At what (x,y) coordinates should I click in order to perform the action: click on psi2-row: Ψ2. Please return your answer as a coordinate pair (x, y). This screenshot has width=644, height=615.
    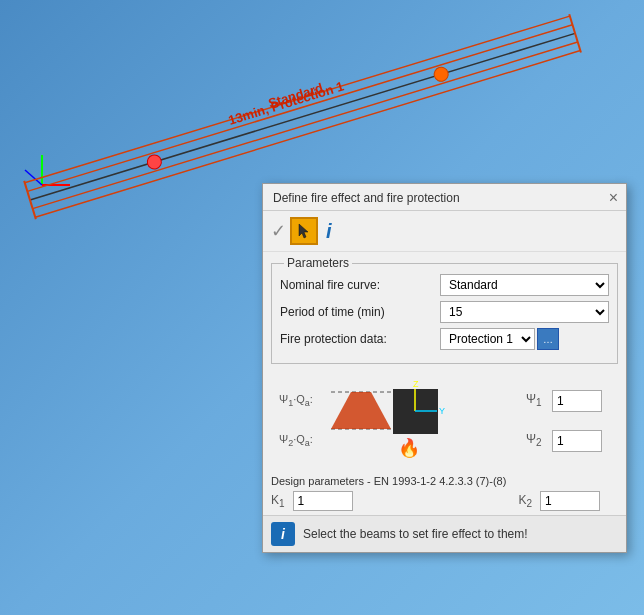
    Looking at the image, I should click on (564, 441).